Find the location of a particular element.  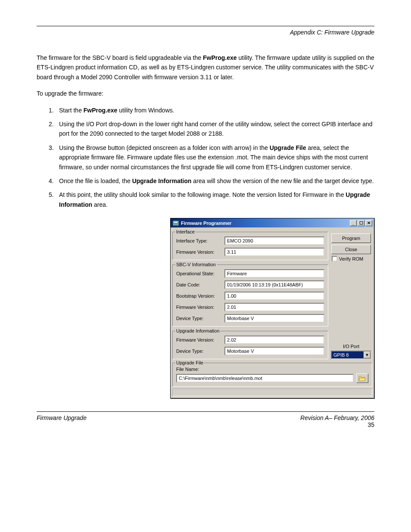

ioport-select: GPIB 8 ▼ is located at coordinates (351, 355).